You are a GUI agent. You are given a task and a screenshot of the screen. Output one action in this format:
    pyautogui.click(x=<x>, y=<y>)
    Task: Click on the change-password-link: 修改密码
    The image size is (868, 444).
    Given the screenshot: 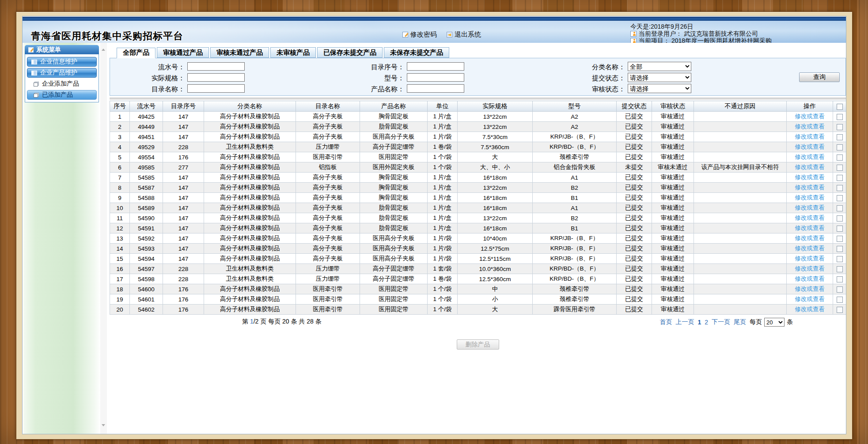 What is the action you would take?
    pyautogui.click(x=420, y=34)
    